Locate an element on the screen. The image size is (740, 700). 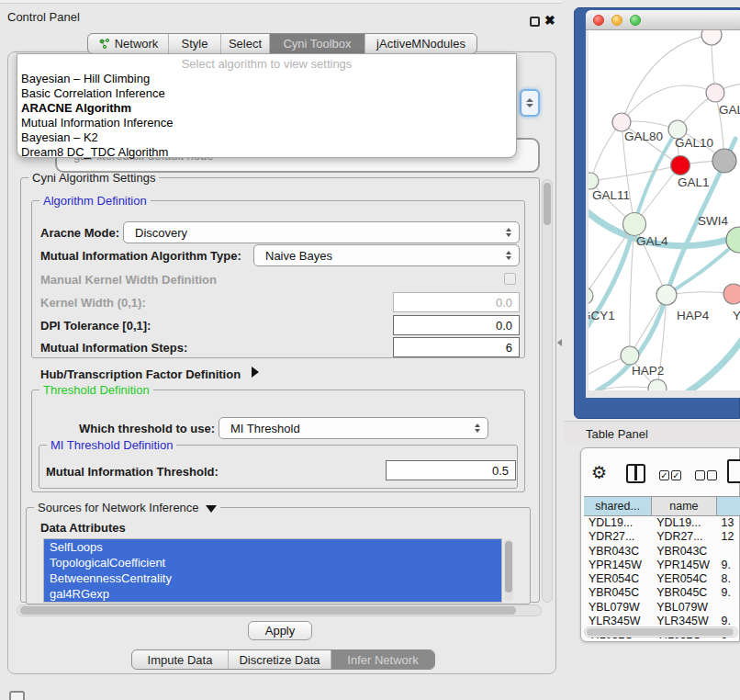
table-row: YDR27...YDR27...12 is located at coordinates (662, 536).